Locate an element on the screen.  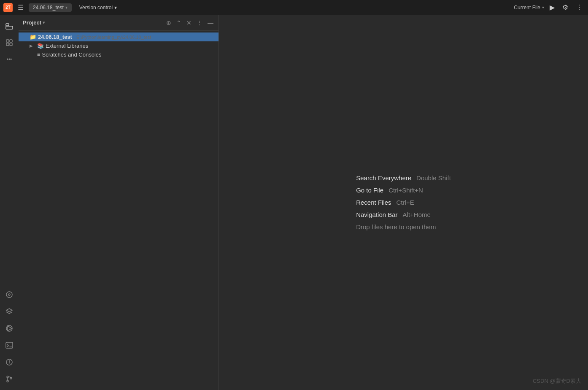
project-selector-button: 24.06.18_test ▾ is located at coordinates (50, 8).